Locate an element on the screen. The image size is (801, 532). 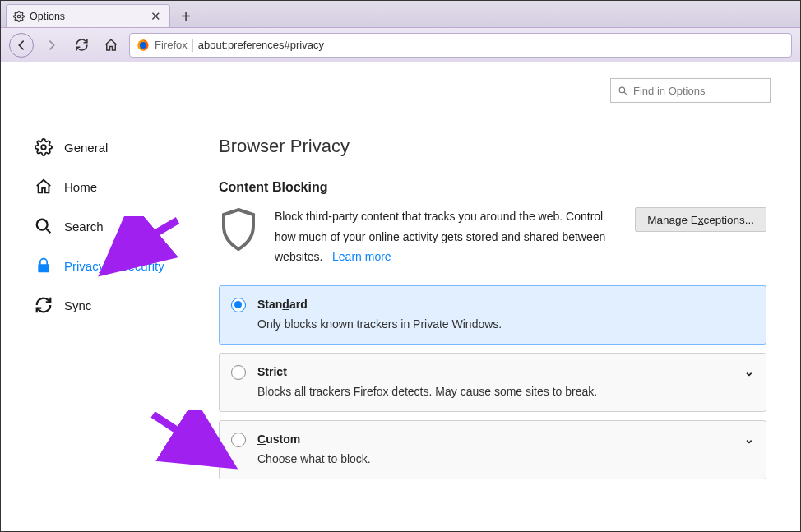
url-brand: Firefox is located at coordinates (171, 44).